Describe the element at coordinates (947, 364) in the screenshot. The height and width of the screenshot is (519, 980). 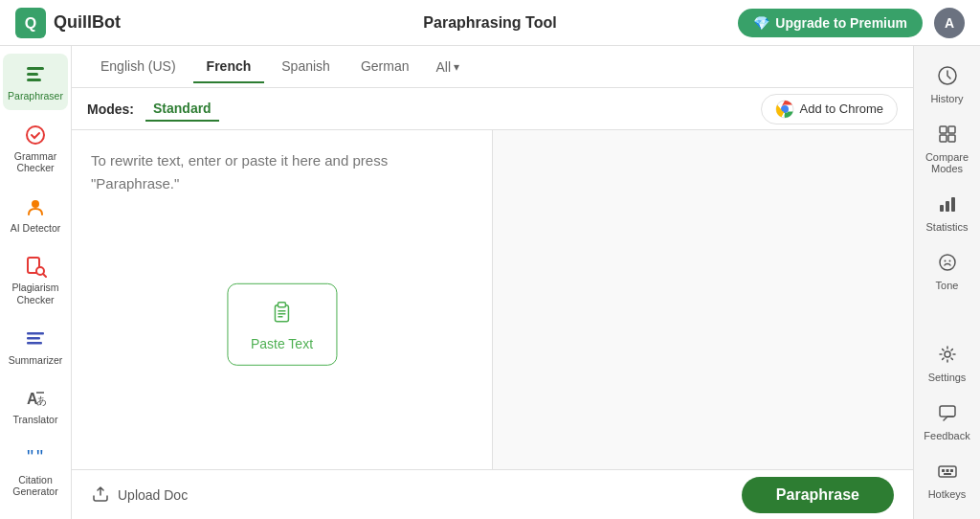
I see `right-item-settings: Settings` at that location.